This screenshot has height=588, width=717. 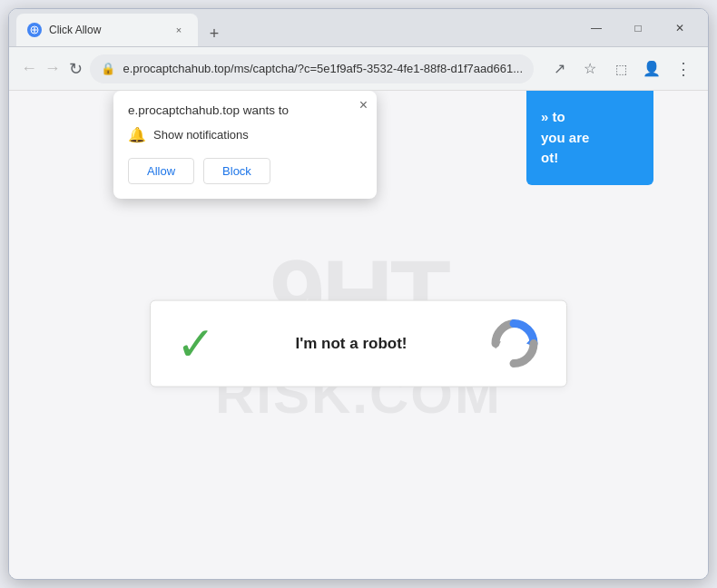 I want to click on close-button: ✕, so click(x=680, y=28).